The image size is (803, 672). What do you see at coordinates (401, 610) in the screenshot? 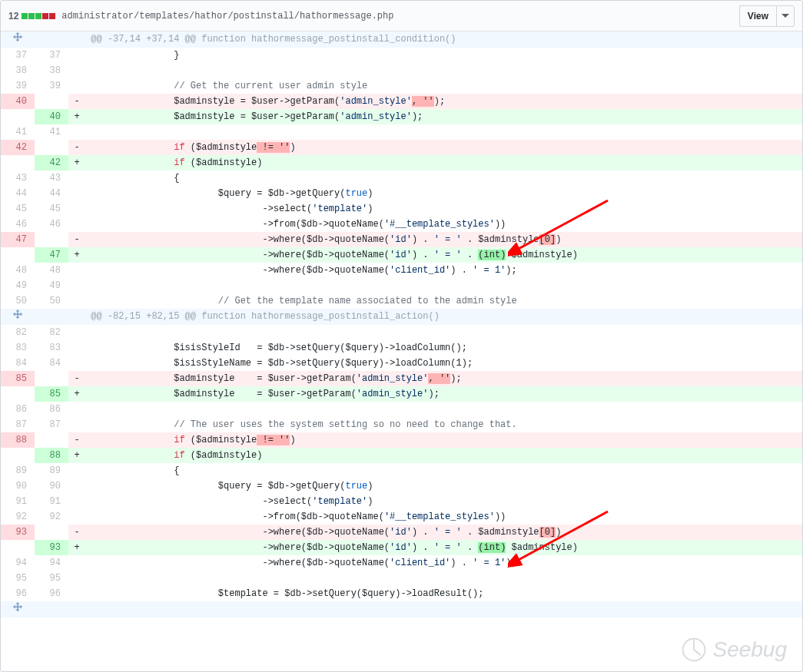
I see `hunk-expand` at bounding box center [401, 610].